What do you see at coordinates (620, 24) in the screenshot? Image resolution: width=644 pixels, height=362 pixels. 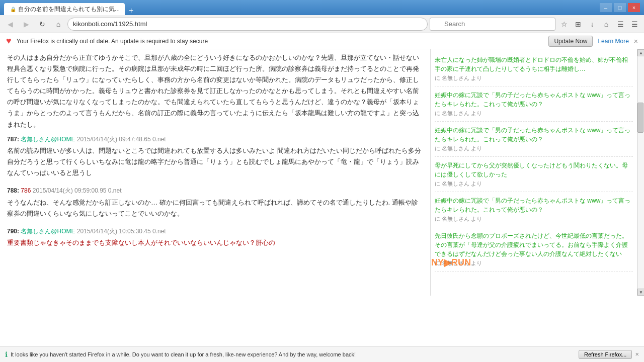 I see `pocket-button: ☰` at bounding box center [620, 24].